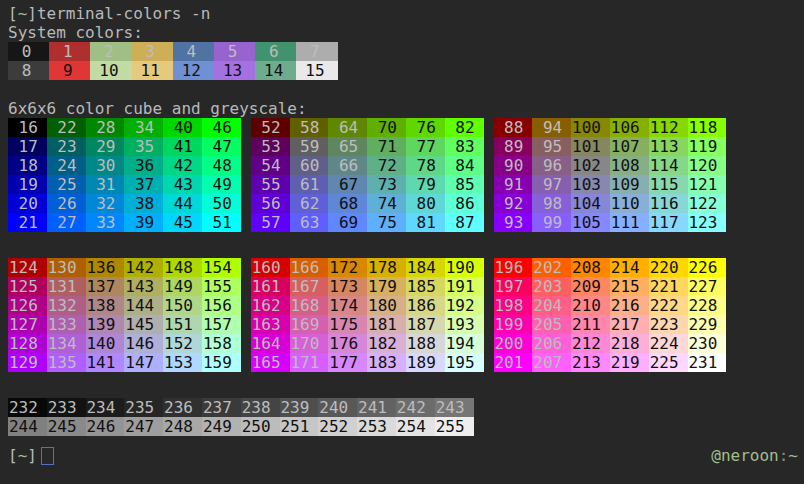 Image resolution: width=804 pixels, height=484 pixels. I want to click on color-cell-107: 107, so click(630, 146).